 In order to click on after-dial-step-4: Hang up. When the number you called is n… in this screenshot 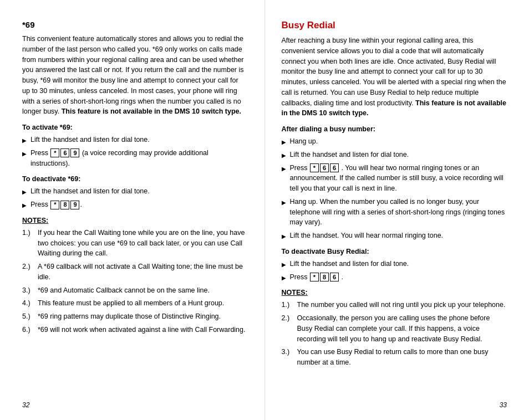, I will do `click(395, 212)`.